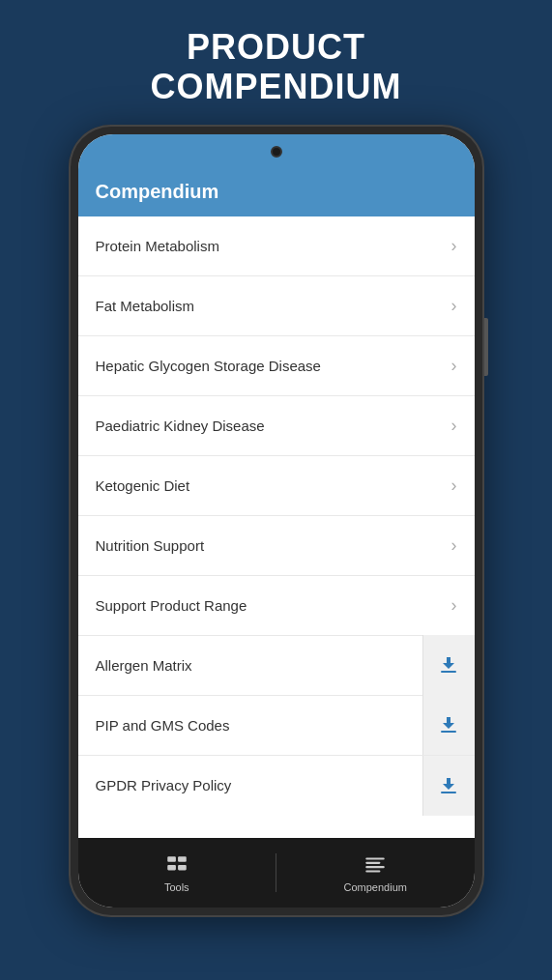 The image size is (552, 980). I want to click on menu-item-paediatric-kidney: Paediatric Kidney Disease ›, so click(276, 426).